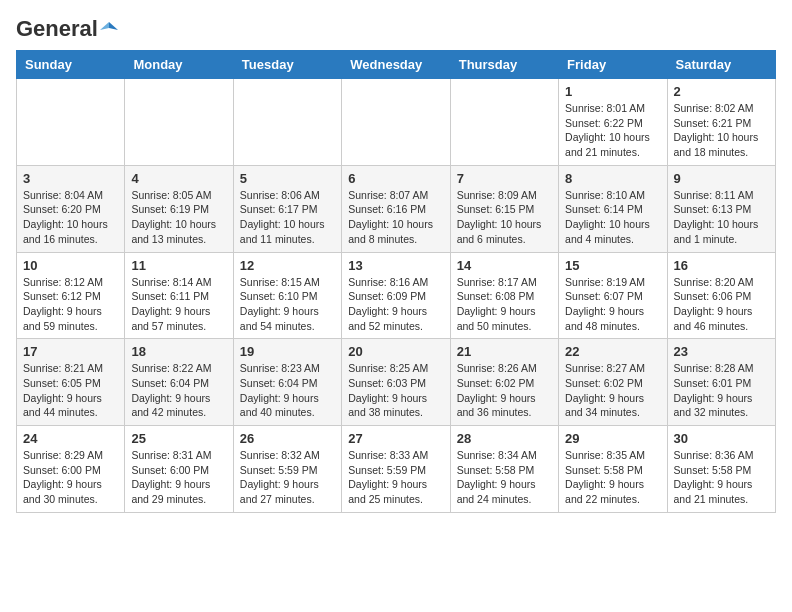 The width and height of the screenshot is (792, 612). I want to click on logo: General, so click(67, 27).